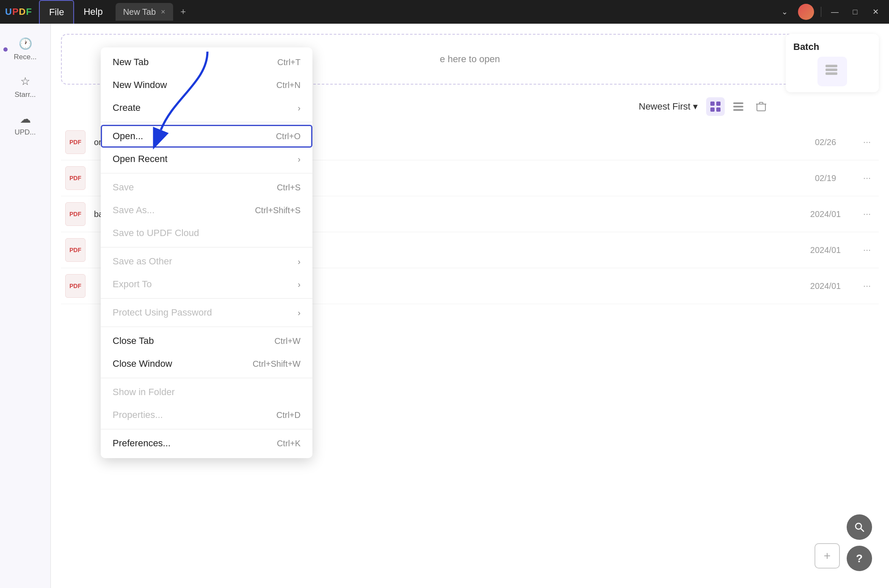 The height and width of the screenshot is (588, 889). What do you see at coordinates (289, 443) in the screenshot?
I see `menu-shortcut: Ctrl+K` at bounding box center [289, 443].